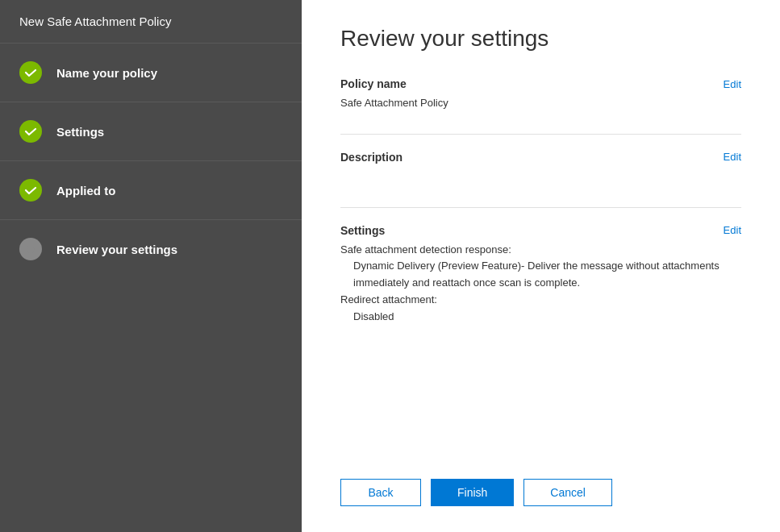 This screenshot has height=532, width=780. I want to click on settings-detail: Safe attachment detection response: Dyna…, so click(540, 284).